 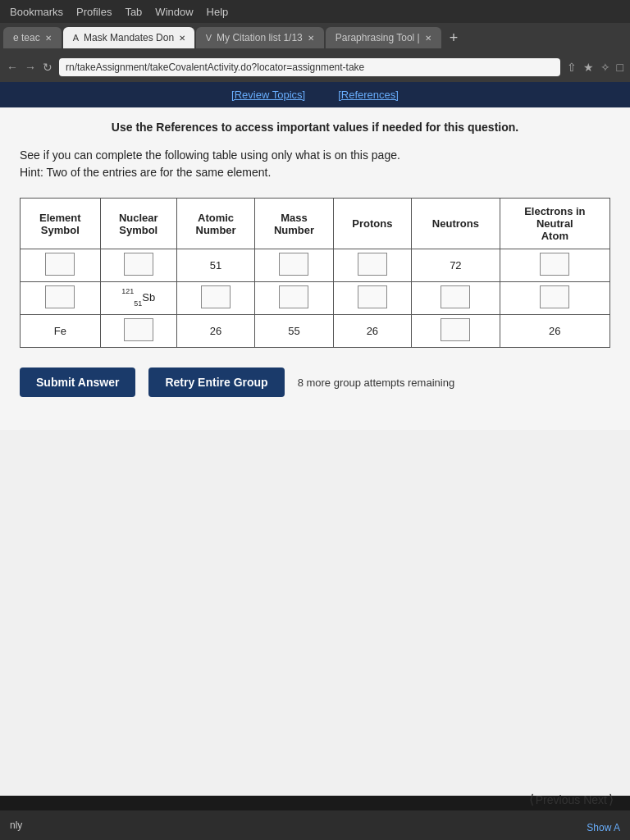 What do you see at coordinates (48, 67) in the screenshot?
I see `reload-icon: ↻` at bounding box center [48, 67].